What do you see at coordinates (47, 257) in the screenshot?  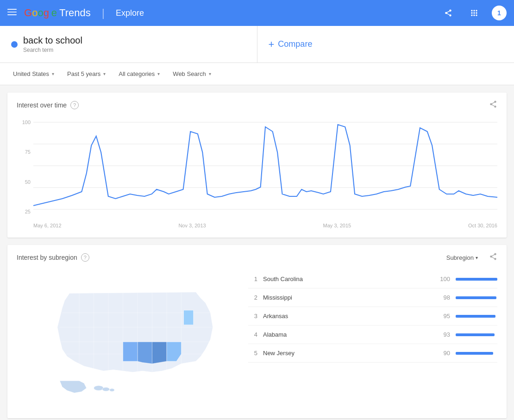 I see `interest-by-subregion-title: Interest by subregion` at bounding box center [47, 257].